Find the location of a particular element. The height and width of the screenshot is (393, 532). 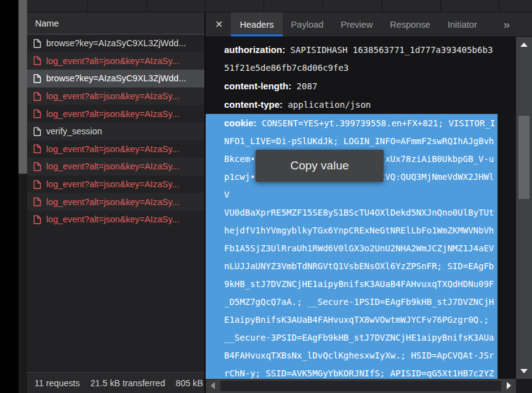

page-background-edge is located at coordinates (9, 197).